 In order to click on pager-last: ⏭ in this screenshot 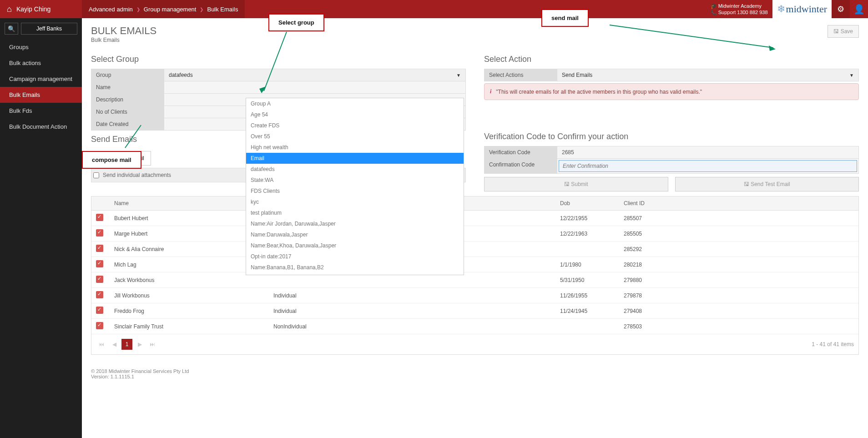, I will do `click(152, 344)`.